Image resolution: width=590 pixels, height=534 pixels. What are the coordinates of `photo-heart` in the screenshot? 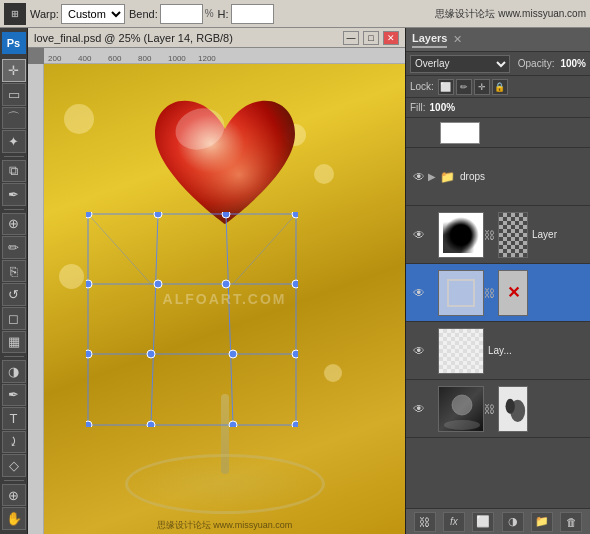 It's located at (225, 164).